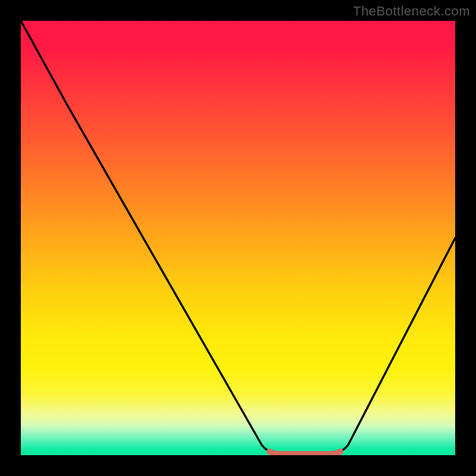  I want to click on watermark-text: TheBottleneck.com, so click(412, 11).